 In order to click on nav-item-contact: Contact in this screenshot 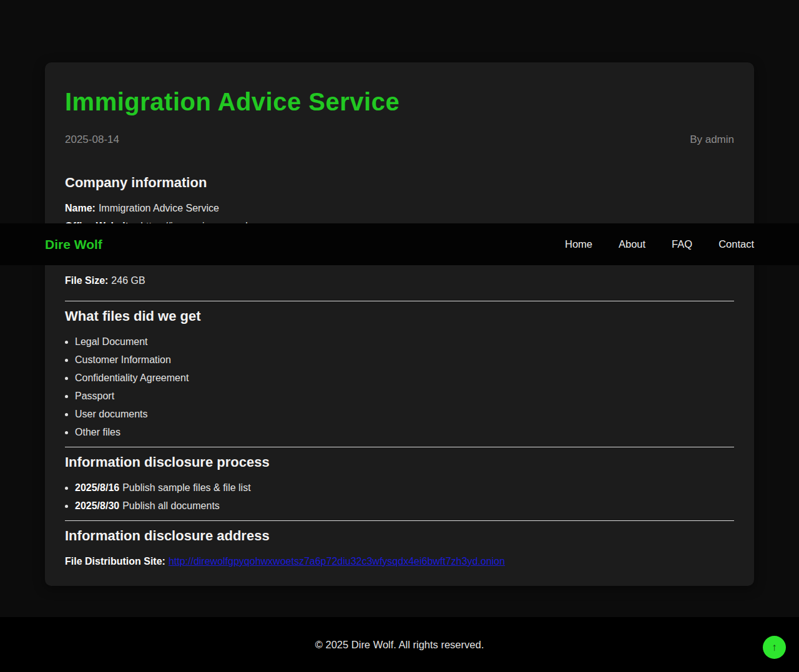, I will do `click(737, 245)`.